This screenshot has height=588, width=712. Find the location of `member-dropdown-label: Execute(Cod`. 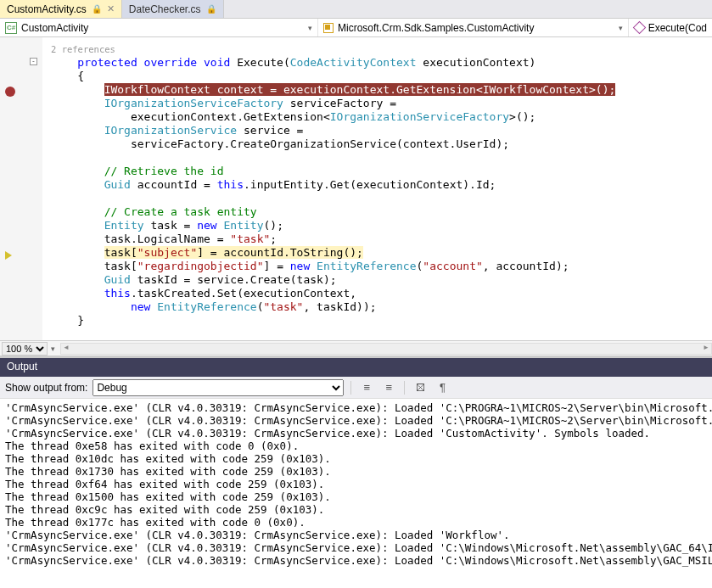

member-dropdown-label: Execute(Cod is located at coordinates (677, 28).